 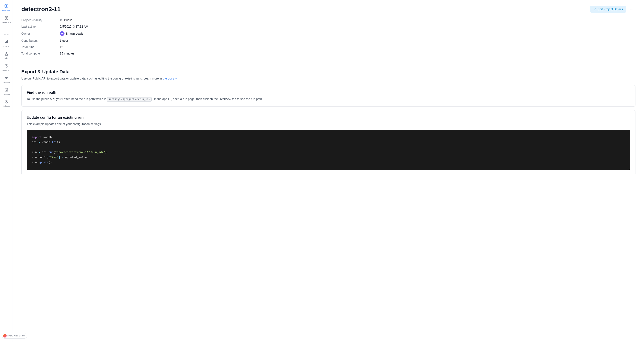 What do you see at coordinates (170, 79) in the screenshot?
I see `docs-link: the docs →` at bounding box center [170, 79].